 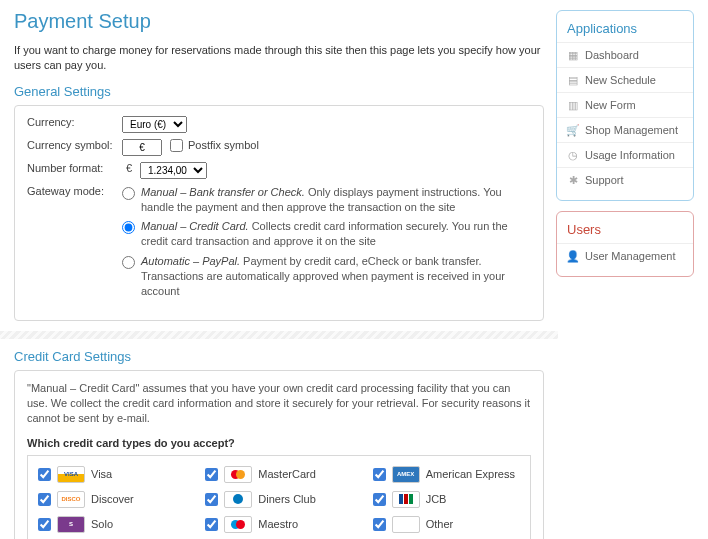 I want to click on sidebar-item-label: New Form, so click(x=610, y=105).